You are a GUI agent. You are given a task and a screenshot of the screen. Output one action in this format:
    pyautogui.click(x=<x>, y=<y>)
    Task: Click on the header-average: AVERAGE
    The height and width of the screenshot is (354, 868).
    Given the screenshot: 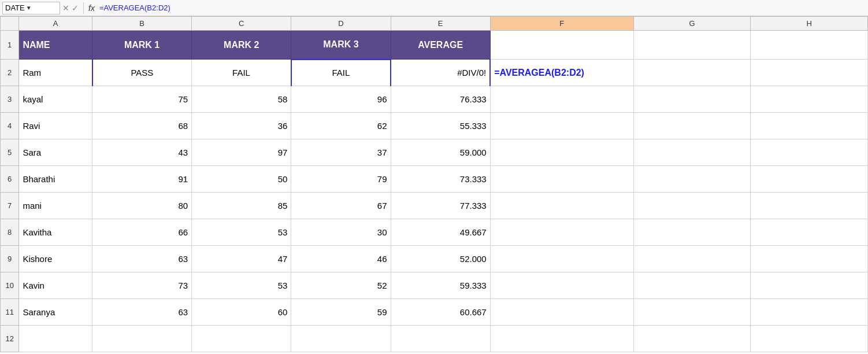 What is the action you would take?
    pyautogui.click(x=440, y=45)
    